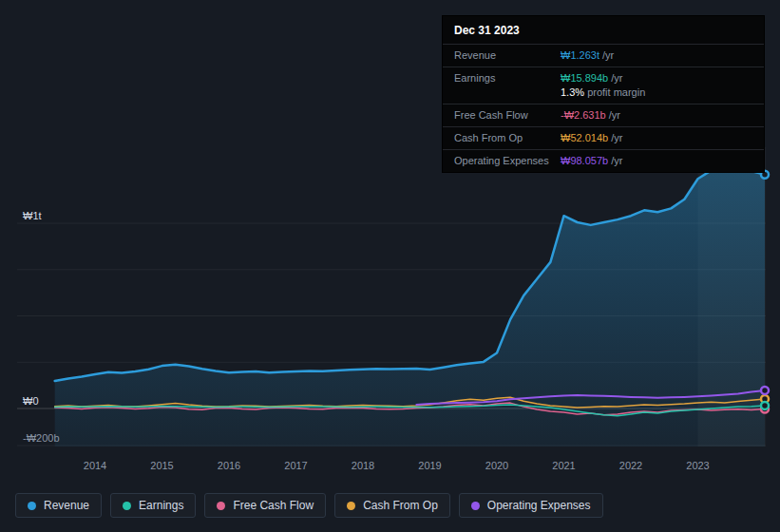  I want to click on profit-margin-line: 1.3% profit margin, so click(656, 93).